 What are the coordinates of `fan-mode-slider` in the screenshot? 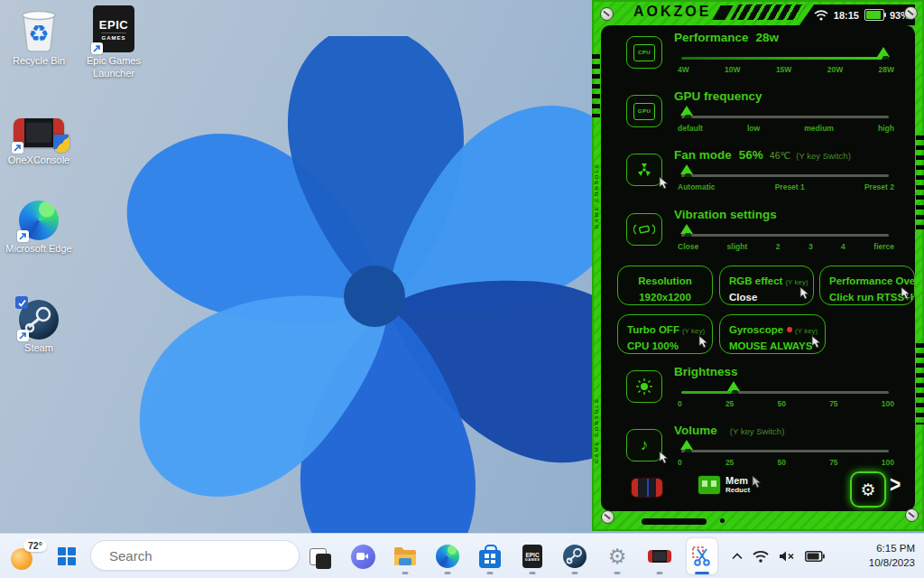 It's located at (785, 175).